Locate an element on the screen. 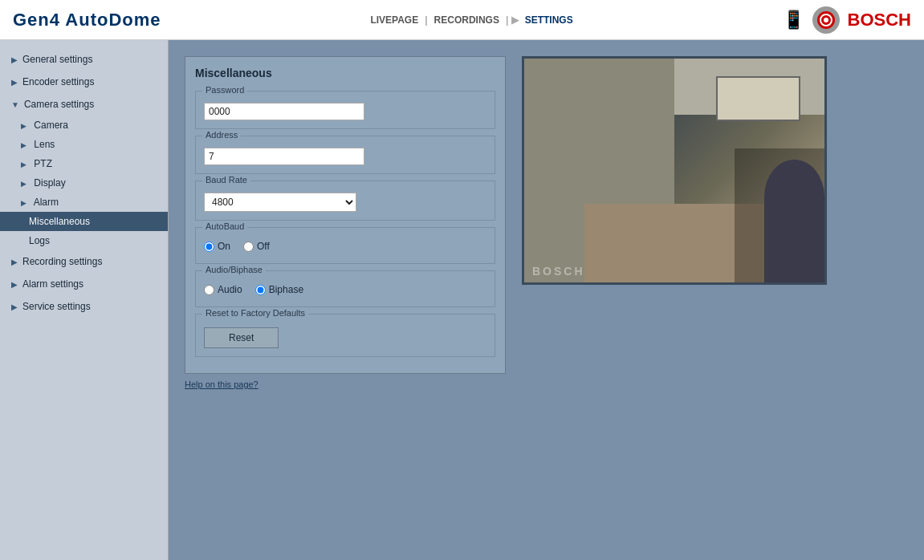  sidebar-leaf-logs: Logs is located at coordinates (83, 241).